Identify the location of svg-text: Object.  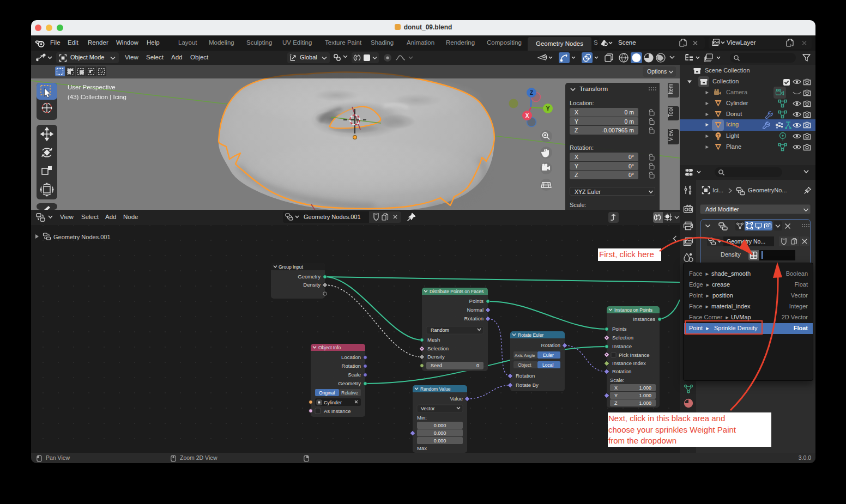
(524, 365).